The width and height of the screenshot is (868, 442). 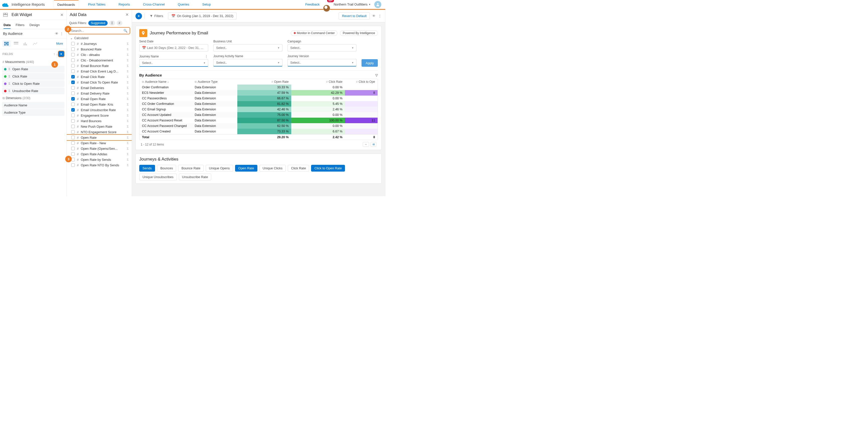 I want to click on table-row: CC Email SignupData Extension42.46 %2.46…, so click(x=258, y=109).